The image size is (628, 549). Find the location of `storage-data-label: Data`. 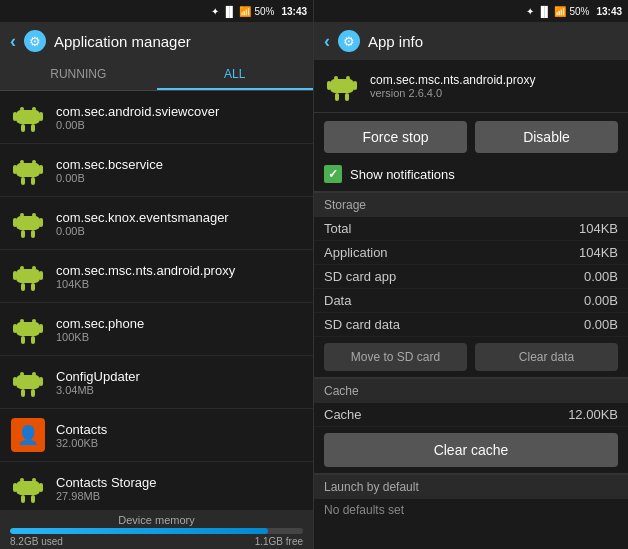

storage-data-label: Data is located at coordinates (338, 300).